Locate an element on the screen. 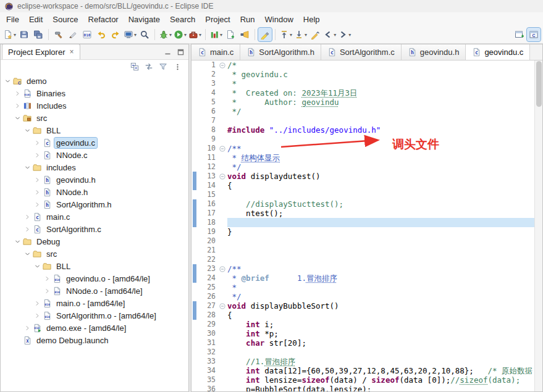 This screenshot has height=392, width=543. tree-item: hSortAlgorithm.h is located at coordinates (95, 204).